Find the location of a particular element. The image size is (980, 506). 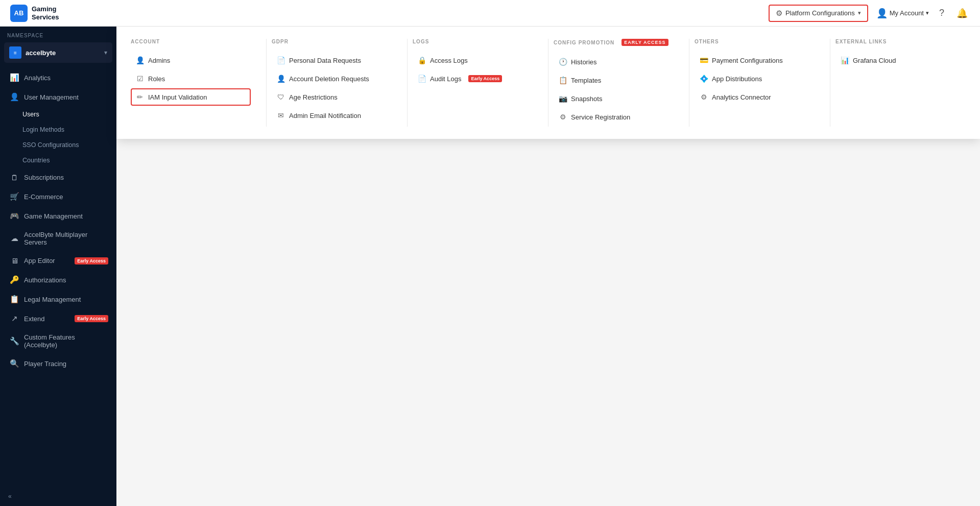

clock-icon: 🕐 is located at coordinates (563, 62).